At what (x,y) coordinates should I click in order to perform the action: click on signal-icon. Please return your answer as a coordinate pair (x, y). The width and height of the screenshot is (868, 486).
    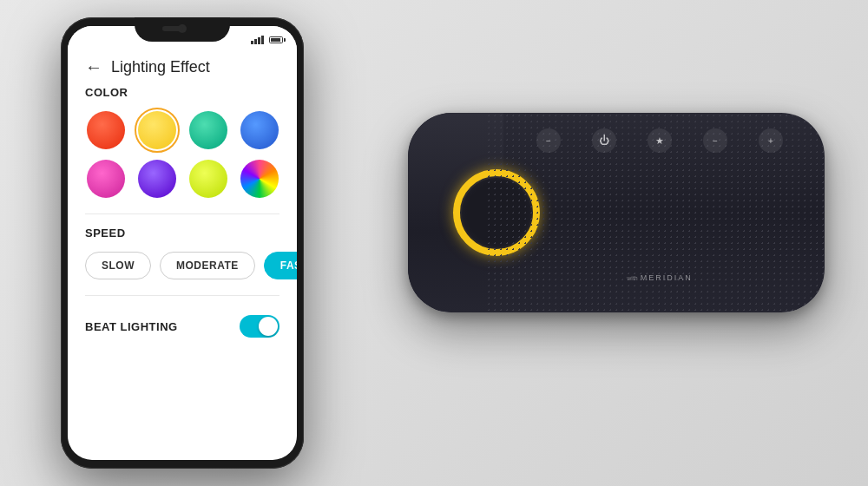
    Looking at the image, I should click on (257, 40).